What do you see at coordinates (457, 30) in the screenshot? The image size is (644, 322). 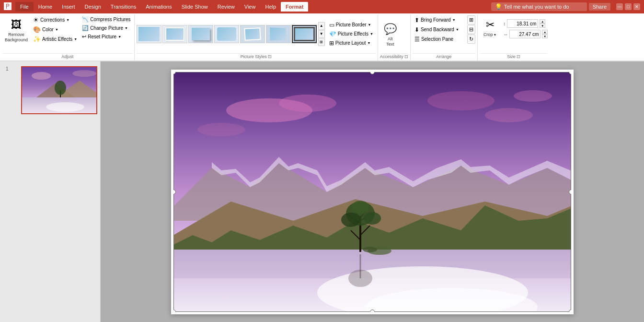 I see `send-backward-dropdown: ▼` at bounding box center [457, 30].